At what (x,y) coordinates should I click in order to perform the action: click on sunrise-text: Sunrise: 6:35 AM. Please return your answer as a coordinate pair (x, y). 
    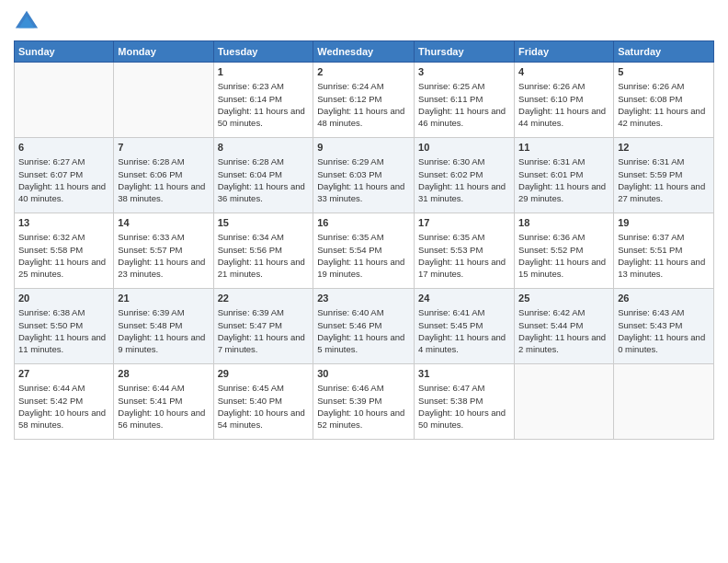
    Looking at the image, I should click on (350, 237).